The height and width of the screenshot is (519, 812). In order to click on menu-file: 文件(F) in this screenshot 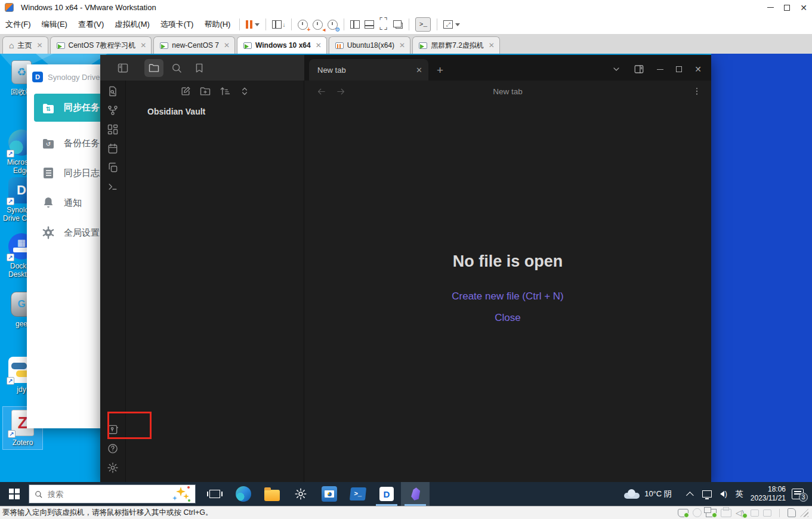, I will do `click(18, 24)`.